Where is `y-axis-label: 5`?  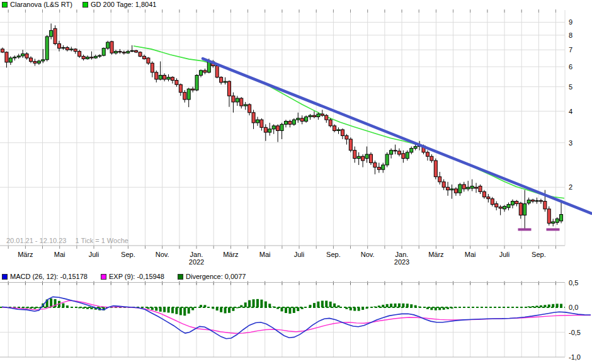 y-axis-label: 5 is located at coordinates (571, 87).